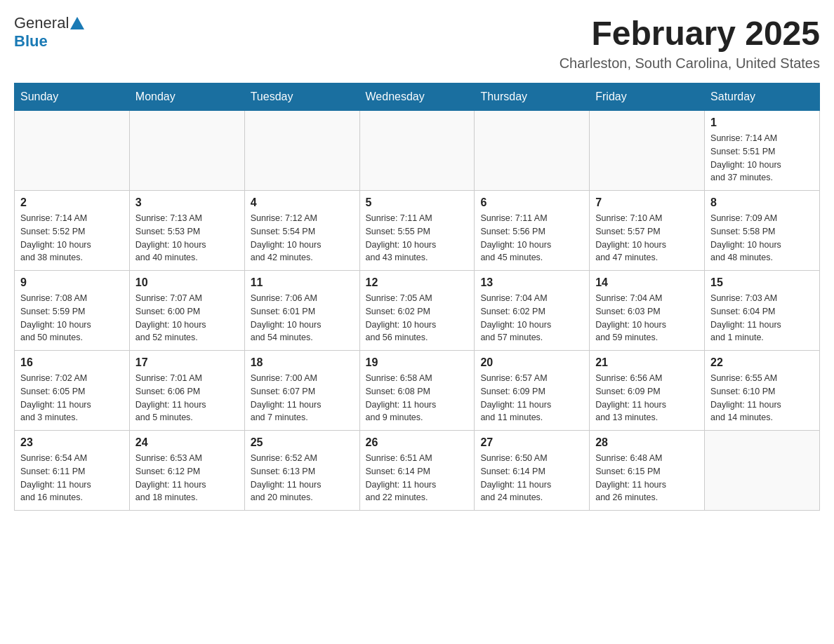 The width and height of the screenshot is (834, 644). What do you see at coordinates (647, 443) in the screenshot?
I see `day-number: 28` at bounding box center [647, 443].